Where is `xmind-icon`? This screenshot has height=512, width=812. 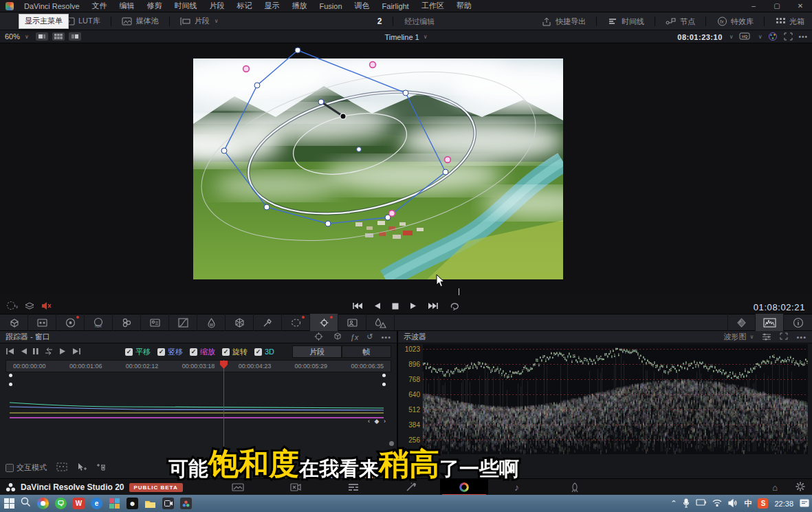 xmind-icon is located at coordinates (114, 504).